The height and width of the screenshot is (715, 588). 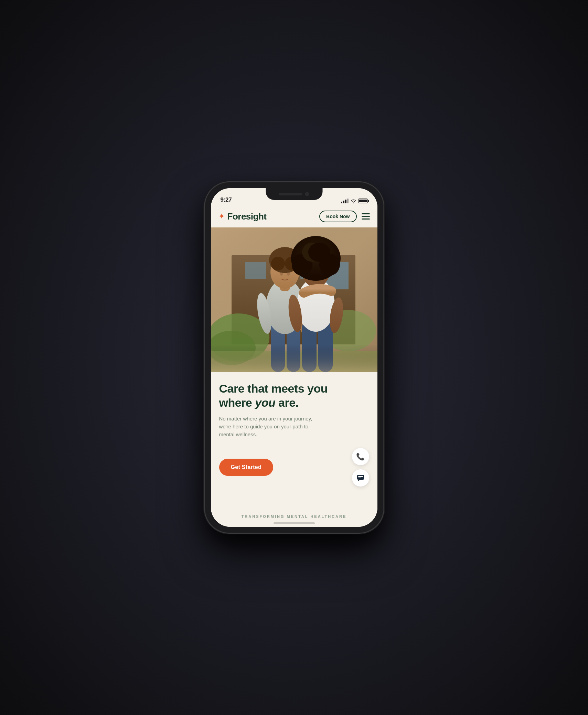 What do you see at coordinates (291, 194) in the screenshot?
I see `speaker` at bounding box center [291, 194].